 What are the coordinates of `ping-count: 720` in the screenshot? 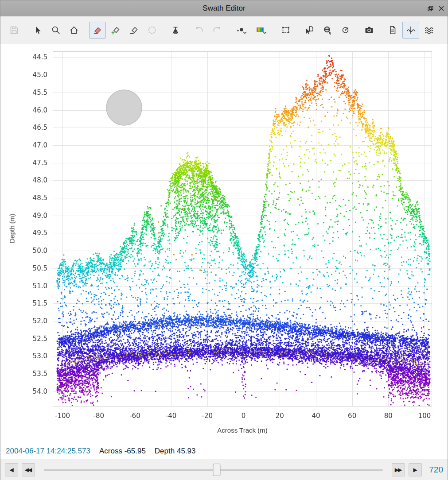 It's located at (435, 470).